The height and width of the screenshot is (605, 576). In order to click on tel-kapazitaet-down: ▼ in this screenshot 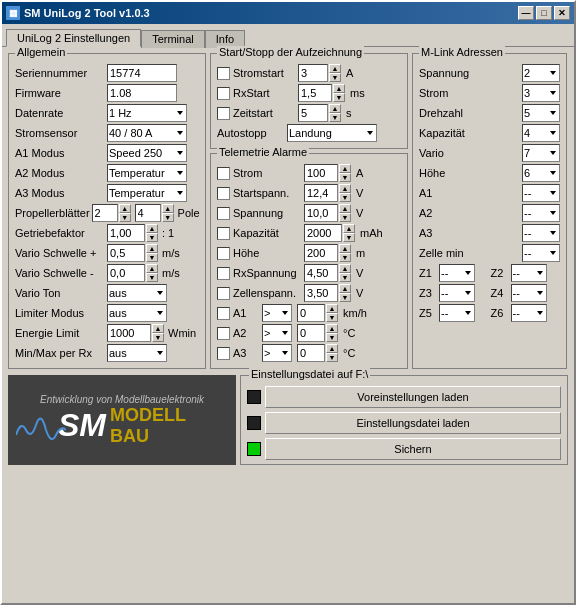, I will do `click(349, 238)`.